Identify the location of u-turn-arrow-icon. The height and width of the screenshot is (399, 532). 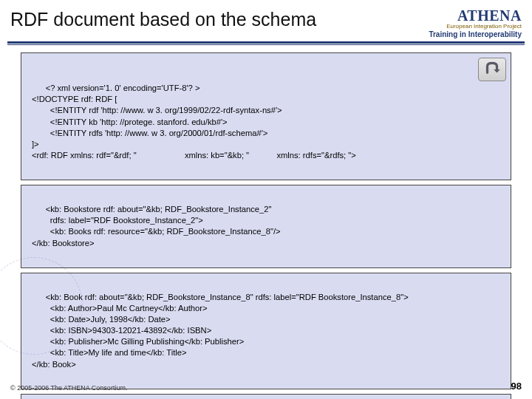
(492, 69).